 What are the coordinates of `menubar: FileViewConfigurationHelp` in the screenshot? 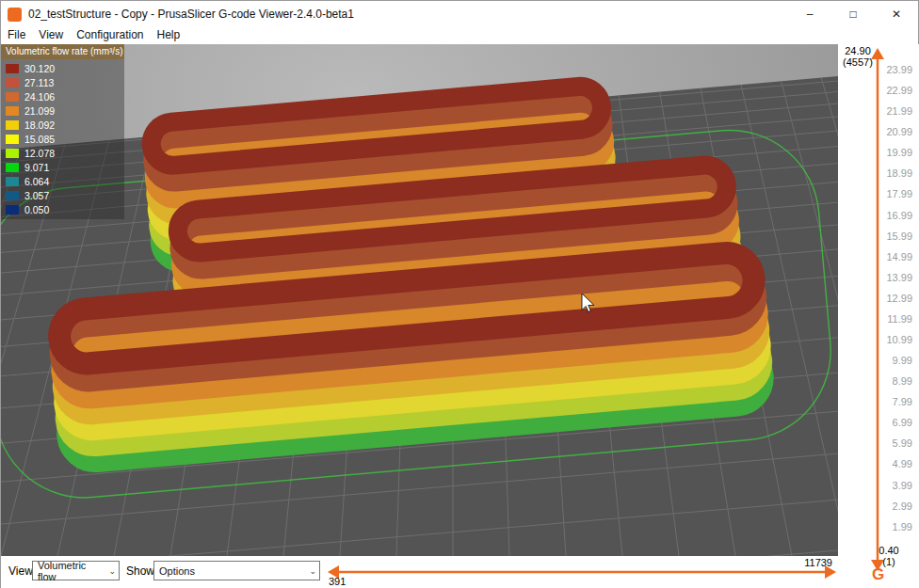 It's located at (460, 36).